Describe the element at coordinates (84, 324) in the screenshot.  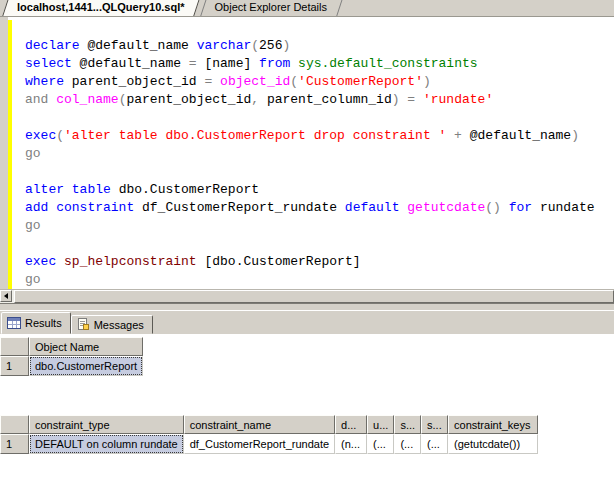
I see `messages-icon` at that location.